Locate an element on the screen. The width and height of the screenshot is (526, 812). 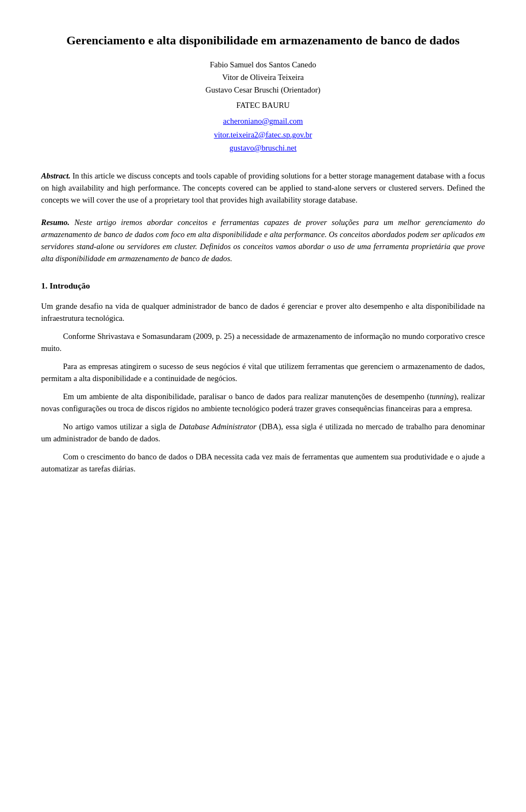
institution: FATEC BAURU is located at coordinates (263, 105).